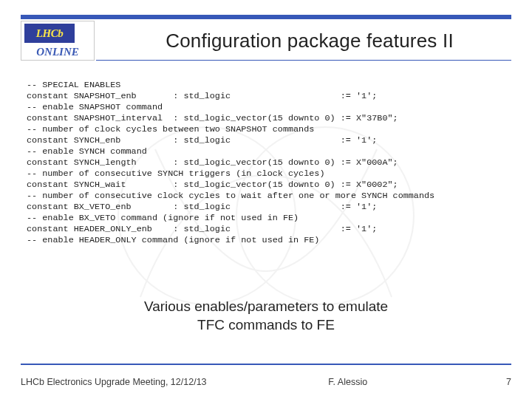 The width and height of the screenshot is (532, 399). I want to click on footer-author: F. Alessio, so click(347, 382).